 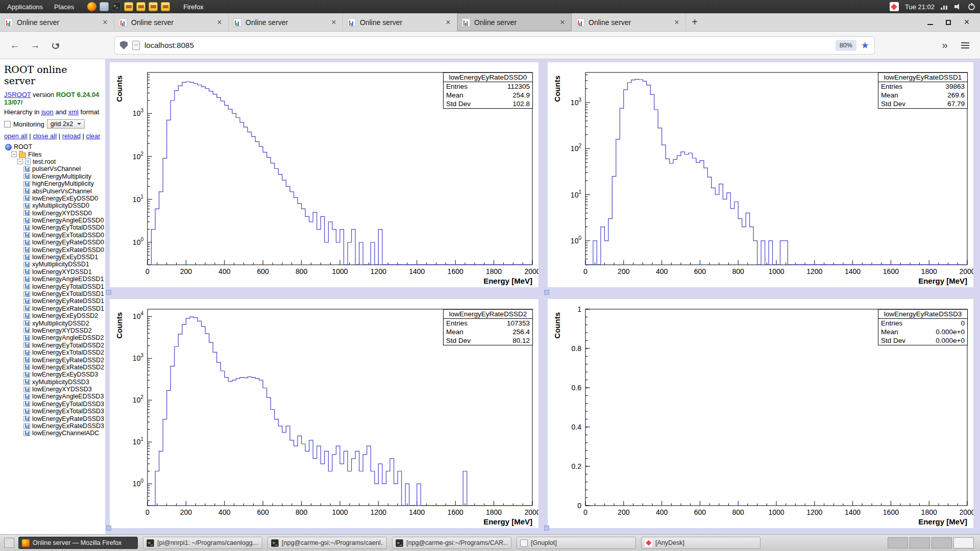 What do you see at coordinates (53, 206) in the screenshot?
I see `tree-item-xyMultiplicityDSSD0: xyMultiplicityDSSD0` at bounding box center [53, 206].